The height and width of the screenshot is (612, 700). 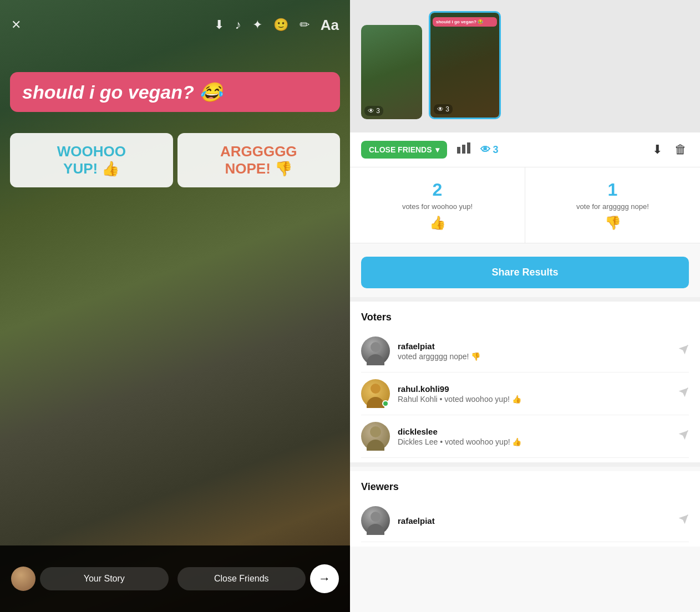 I want to click on poll-option-a-text: WOOHOOYUP! 👍, so click(x=92, y=160).